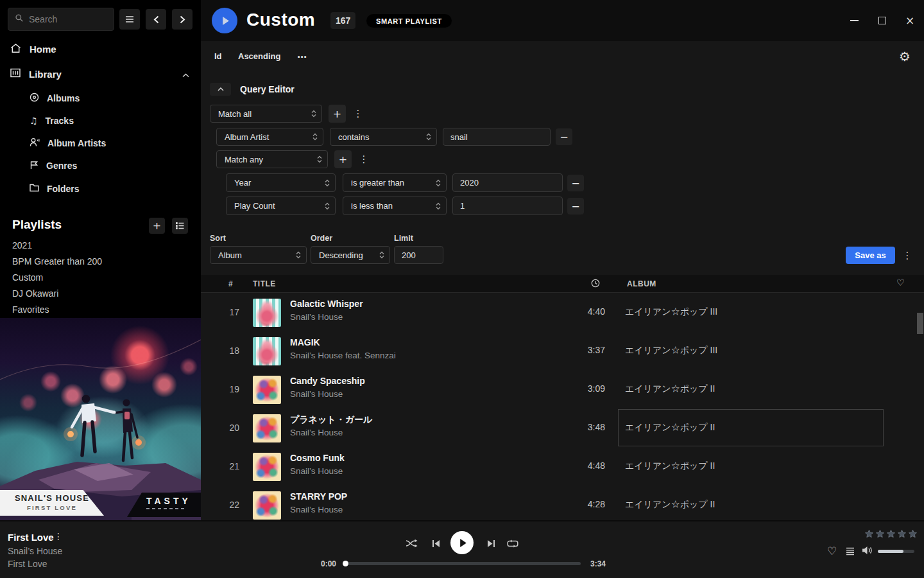 The image size is (924, 578). Describe the element at coordinates (182, 19) in the screenshot. I see `forward-button` at that location.